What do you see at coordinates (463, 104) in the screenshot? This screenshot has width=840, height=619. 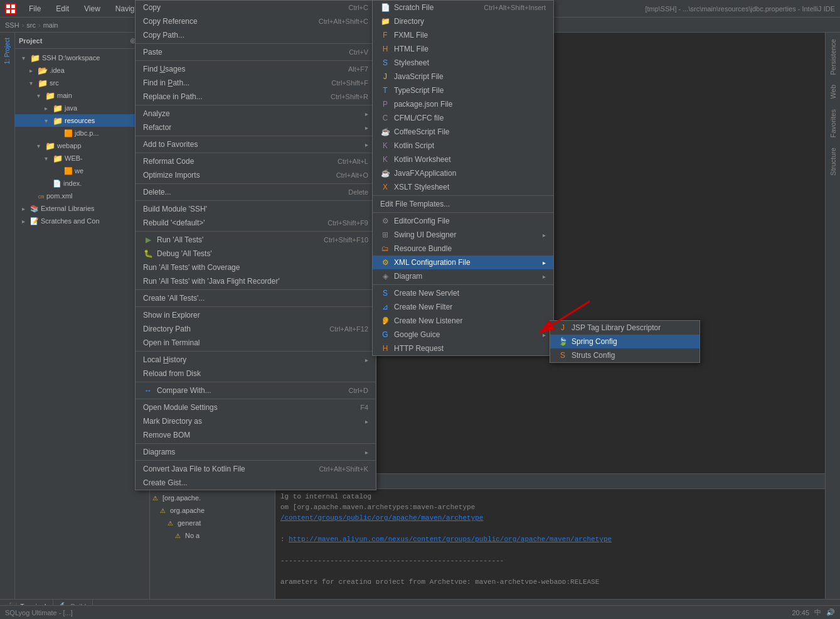 I see `new-packagejson: P package.json File` at bounding box center [463, 104].